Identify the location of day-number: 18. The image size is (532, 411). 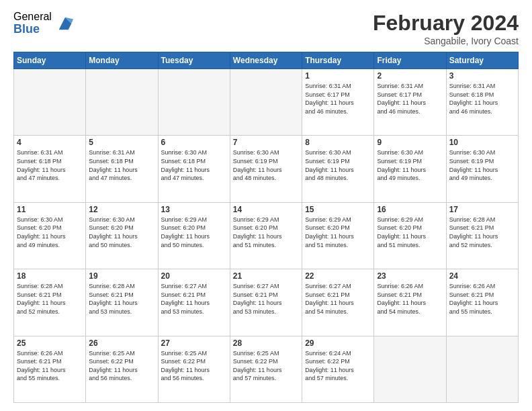
(50, 276).